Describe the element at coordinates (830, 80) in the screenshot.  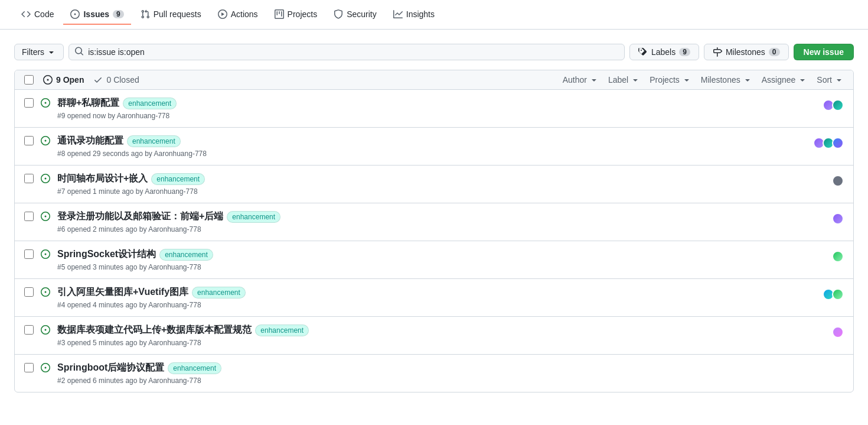
I see `sort-filter: Sort` at that location.